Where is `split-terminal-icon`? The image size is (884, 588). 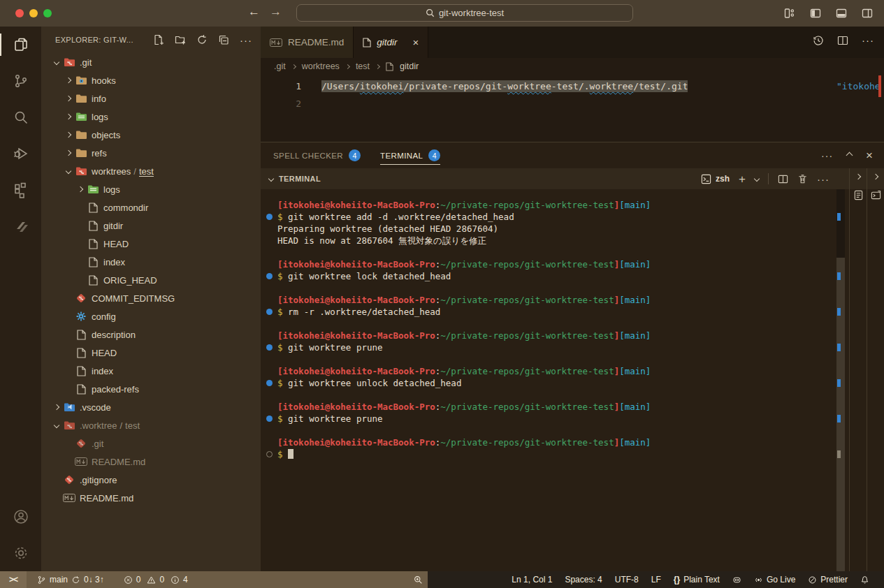
split-terminal-icon is located at coordinates (783, 179).